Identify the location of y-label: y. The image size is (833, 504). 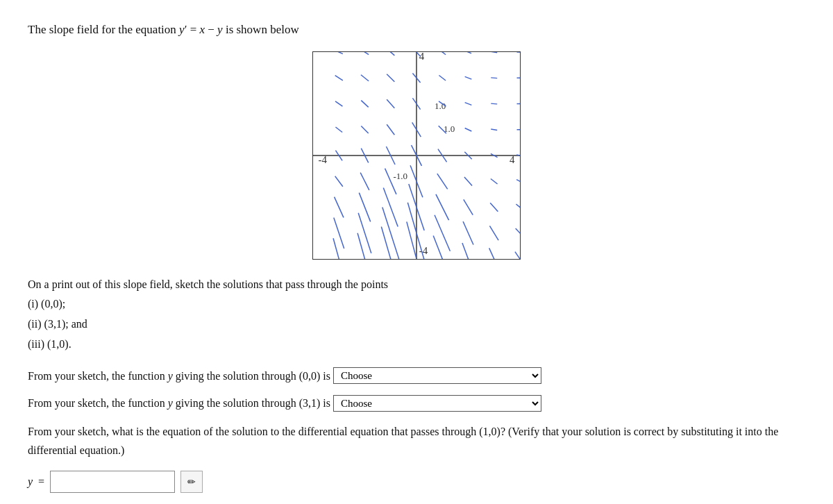
(31, 482).